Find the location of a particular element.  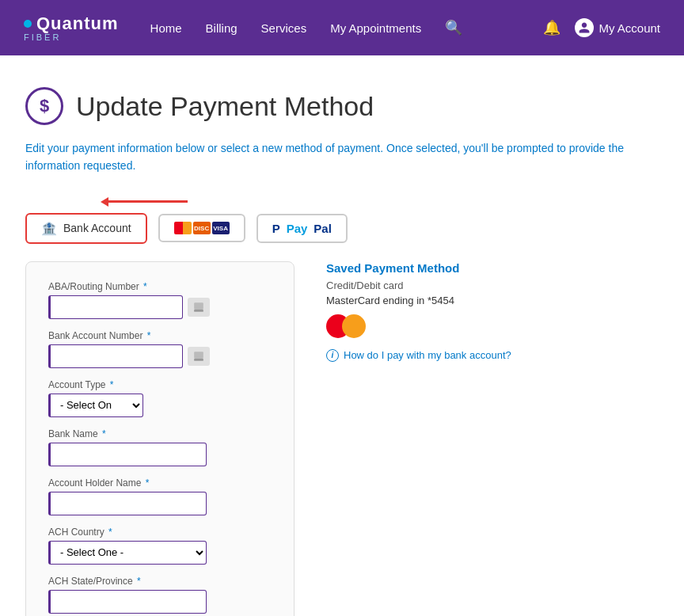

logo-dot is located at coordinates (28, 24).